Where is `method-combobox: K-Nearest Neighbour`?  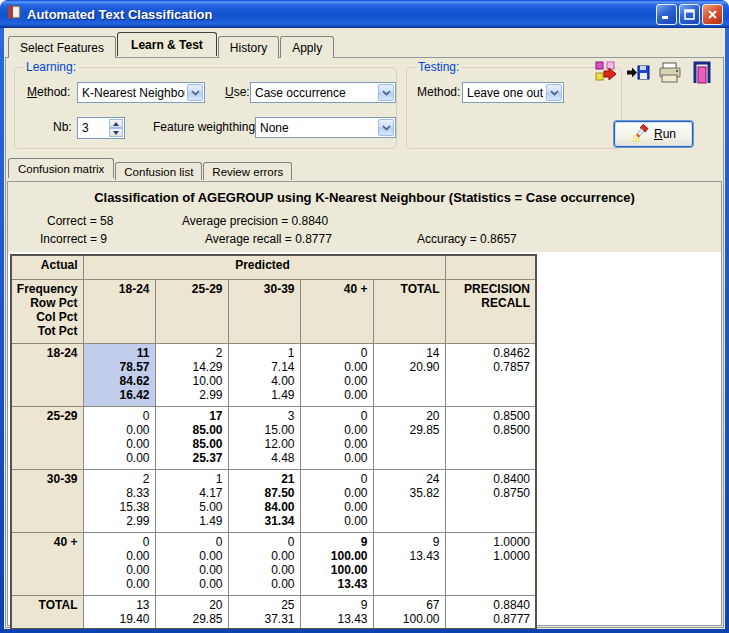 method-combobox: K-Nearest Neighbour is located at coordinates (141, 92).